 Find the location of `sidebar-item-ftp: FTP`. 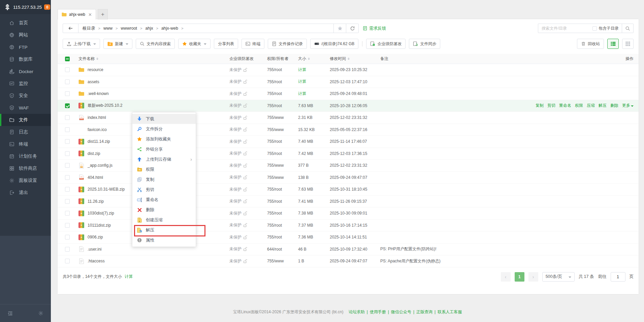

sidebar-item-ftp: FTP is located at coordinates (26, 47).